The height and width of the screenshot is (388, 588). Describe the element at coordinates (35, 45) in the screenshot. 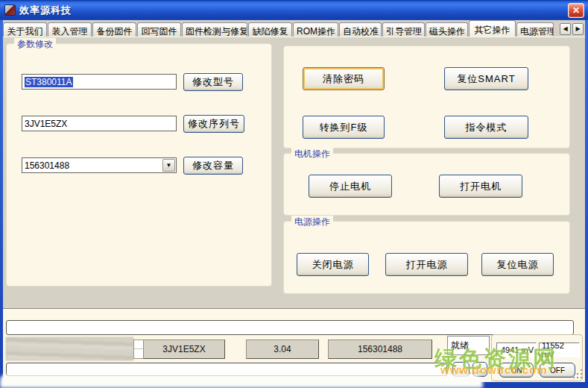

I see `param-modify-group-title: 参数修改` at that location.